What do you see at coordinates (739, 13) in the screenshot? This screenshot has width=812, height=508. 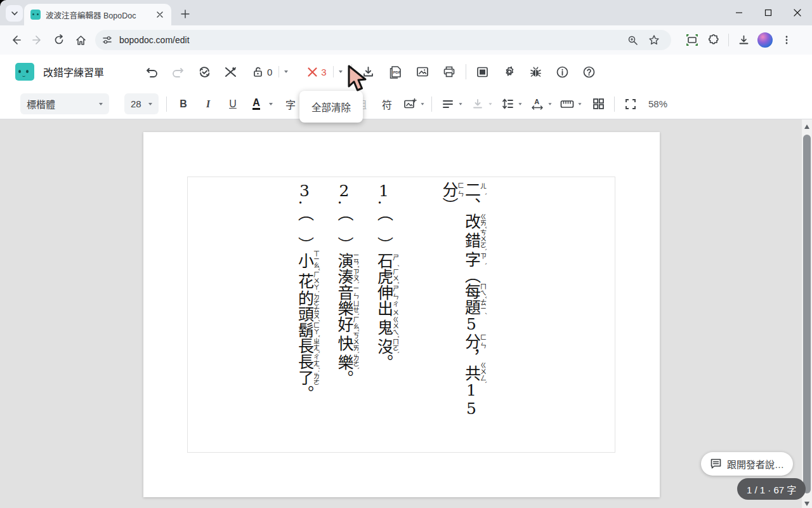 I see `minimize-button` at bounding box center [739, 13].